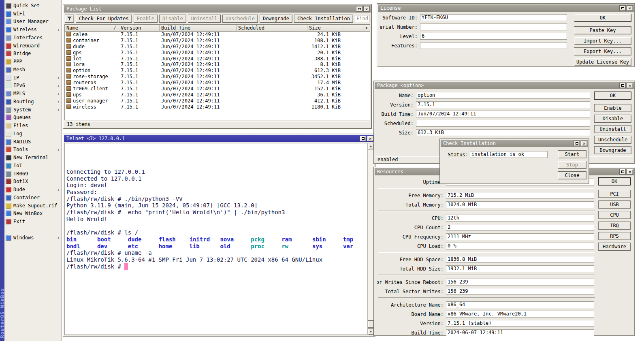  I want to click on package-row-rose-storage: rose-storage7.15.1Jun/07/2024 12:49:1134…, so click(217, 77).